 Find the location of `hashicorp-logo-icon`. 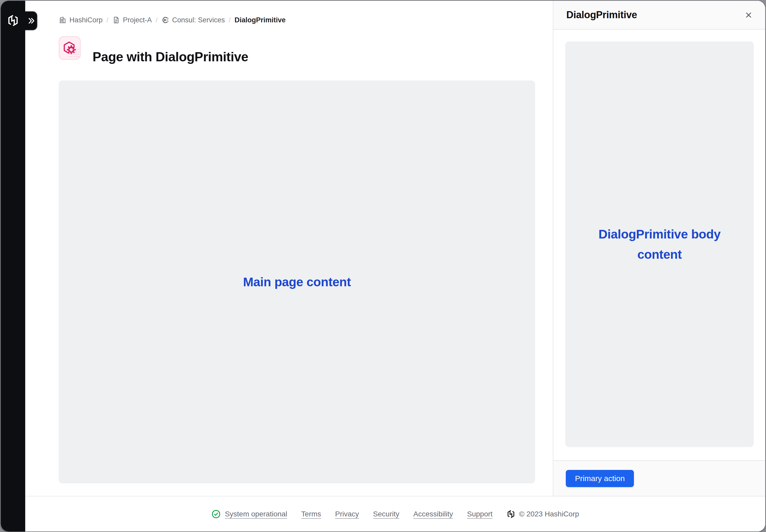

hashicorp-logo-icon is located at coordinates (511, 514).